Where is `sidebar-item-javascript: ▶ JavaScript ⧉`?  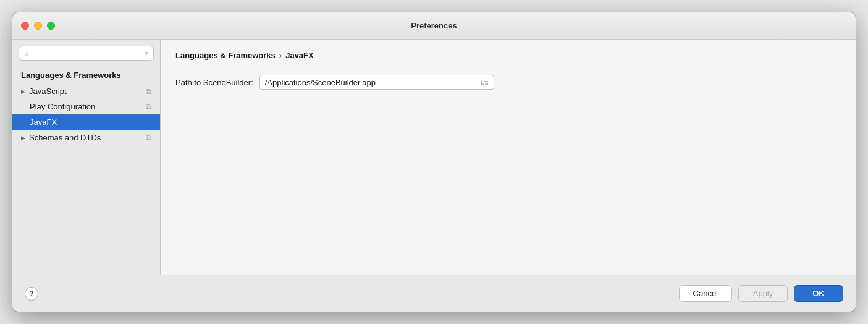
sidebar-item-javascript: ▶ JavaScript ⧉ is located at coordinates (86, 92).